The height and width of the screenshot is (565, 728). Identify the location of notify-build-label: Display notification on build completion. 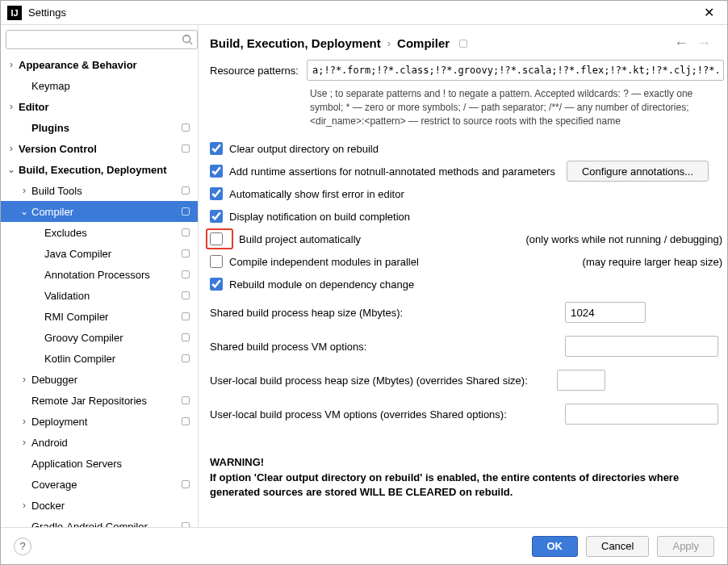
(320, 216).